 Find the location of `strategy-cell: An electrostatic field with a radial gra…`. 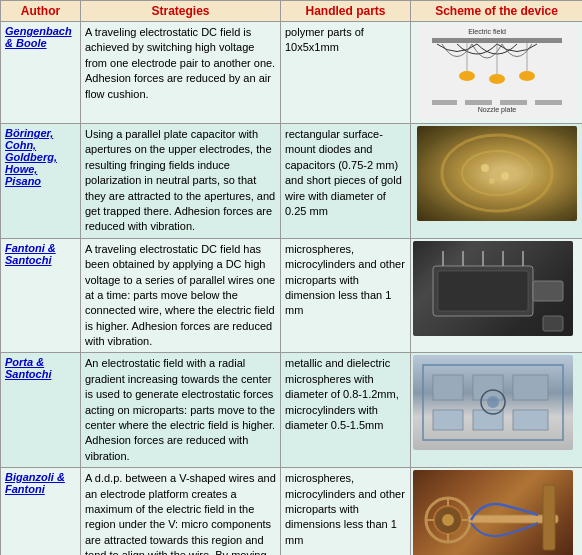

strategy-cell: An electrostatic field with a radial gra… is located at coordinates (181, 410).